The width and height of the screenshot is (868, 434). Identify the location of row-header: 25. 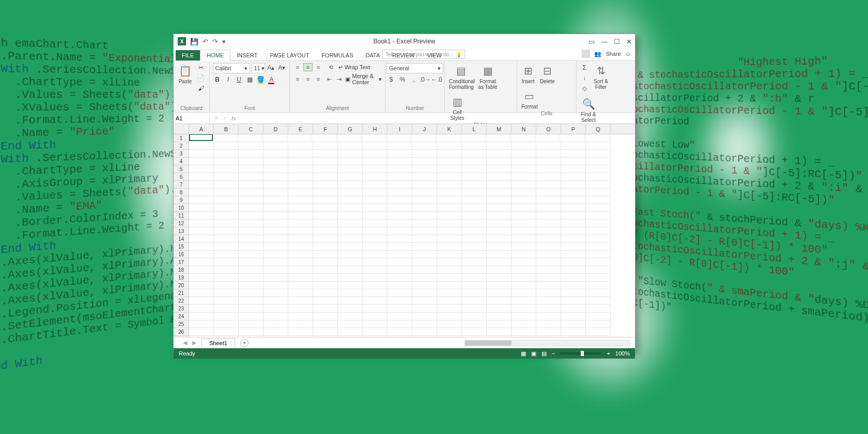
(181, 324).